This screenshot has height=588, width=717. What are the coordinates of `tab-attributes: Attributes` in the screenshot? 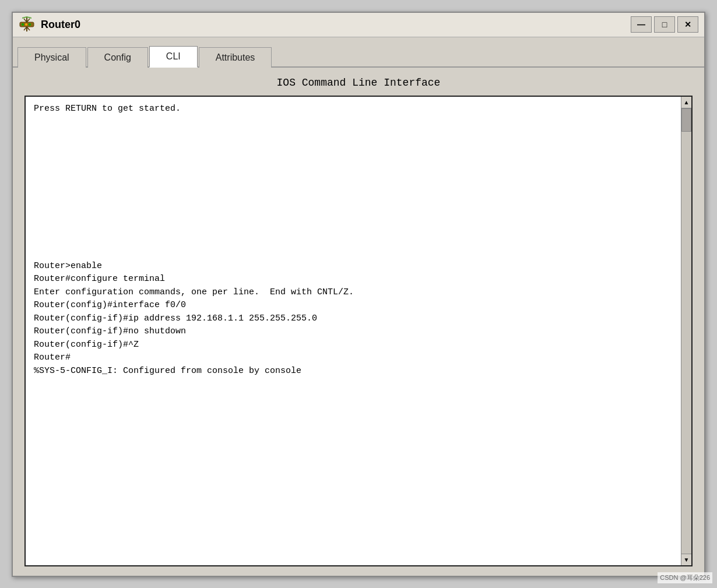 It's located at (236, 57).